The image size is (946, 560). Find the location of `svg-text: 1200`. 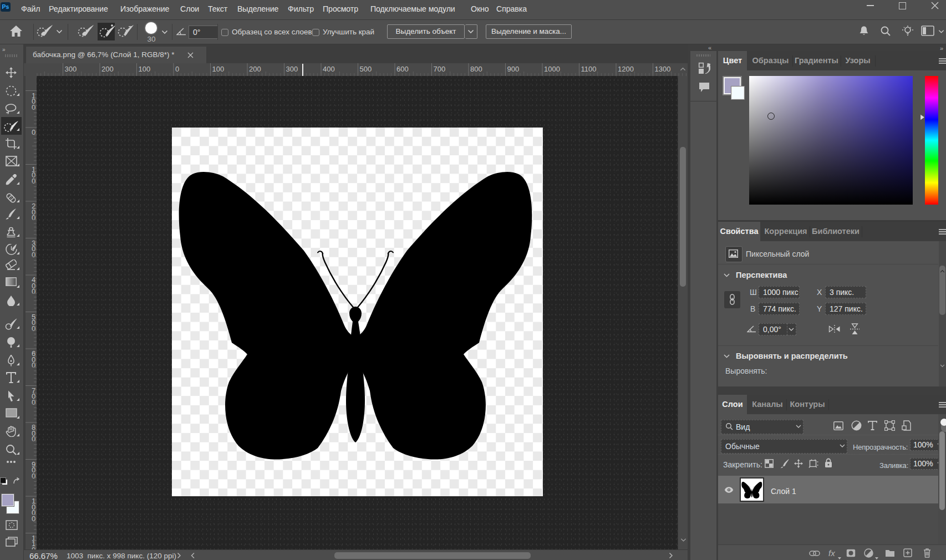

svg-text: 1200 is located at coordinates (625, 69).